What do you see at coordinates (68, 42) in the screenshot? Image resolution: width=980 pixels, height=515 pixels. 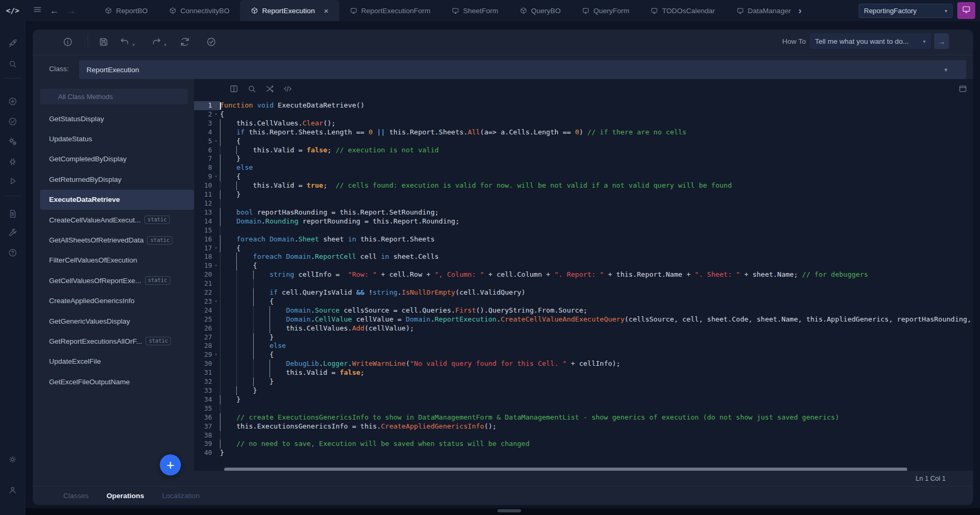 I see `info-button` at bounding box center [68, 42].